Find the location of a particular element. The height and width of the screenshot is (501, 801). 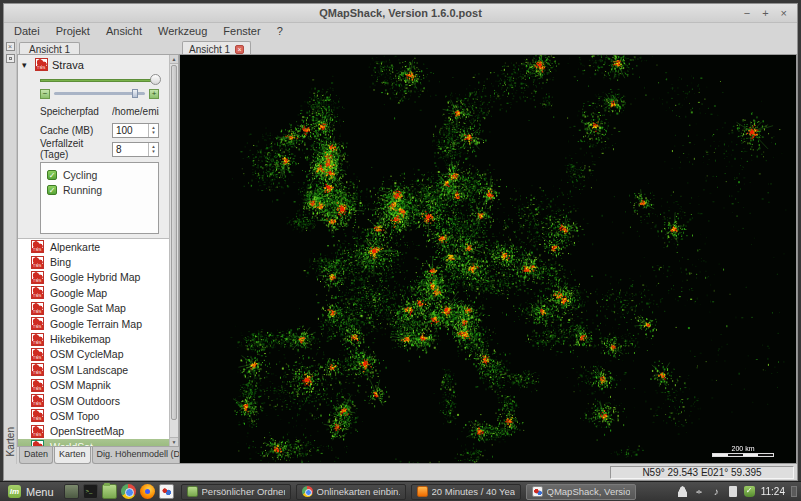

cache-label: Cache (MB) is located at coordinates (76, 130).